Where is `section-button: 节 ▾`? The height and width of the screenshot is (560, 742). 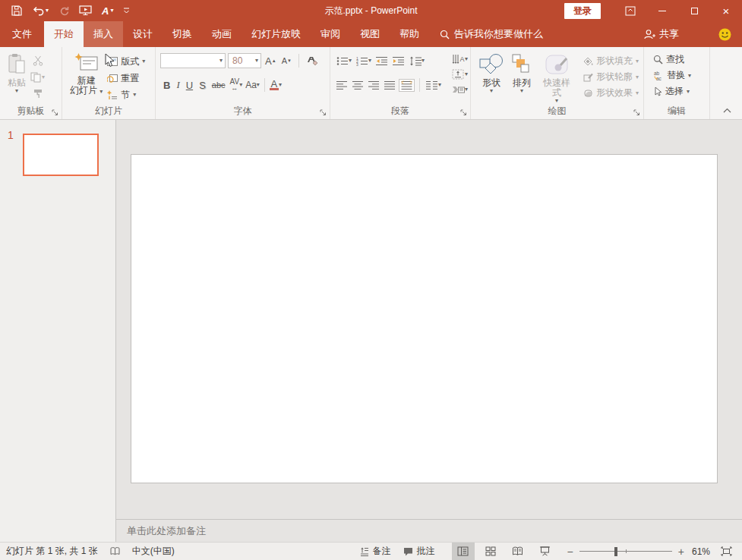 section-button: 节 ▾ is located at coordinates (126, 95).